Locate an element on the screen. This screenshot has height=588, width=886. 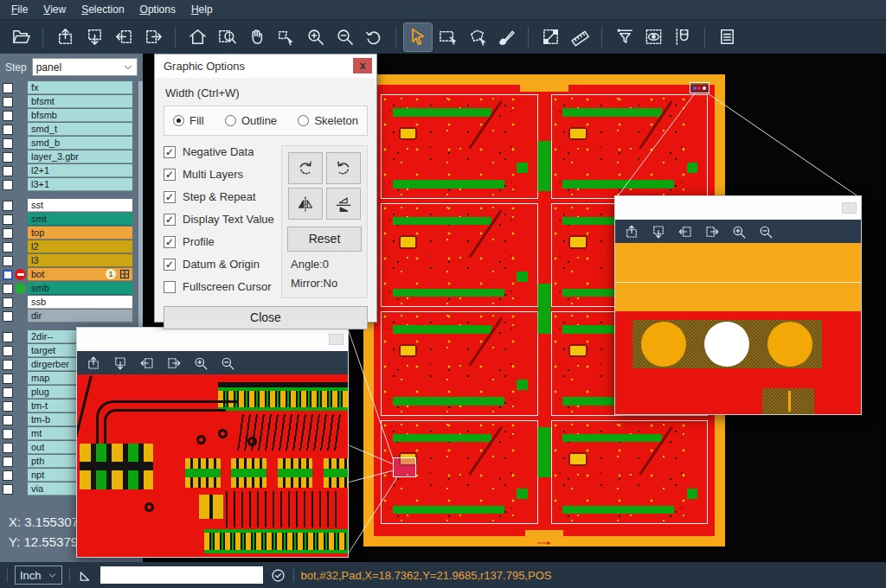
layer-name-label: bfsmb is located at coordinates (80, 116).